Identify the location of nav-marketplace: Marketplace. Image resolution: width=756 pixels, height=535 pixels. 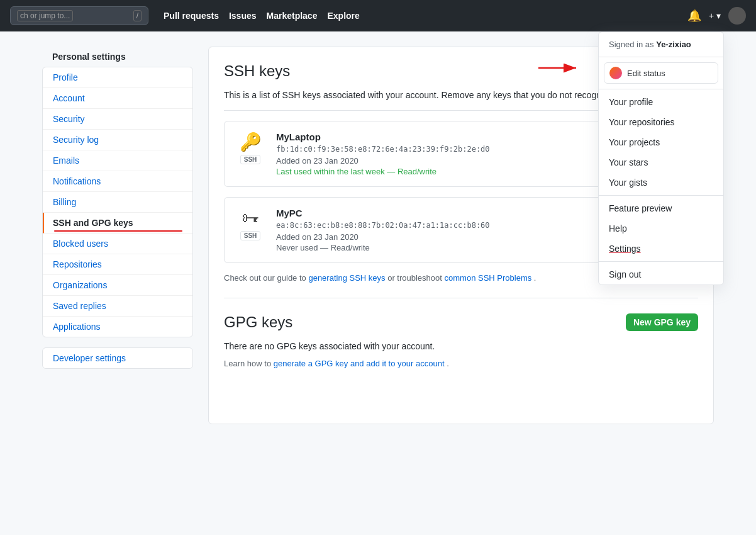
(292, 16).